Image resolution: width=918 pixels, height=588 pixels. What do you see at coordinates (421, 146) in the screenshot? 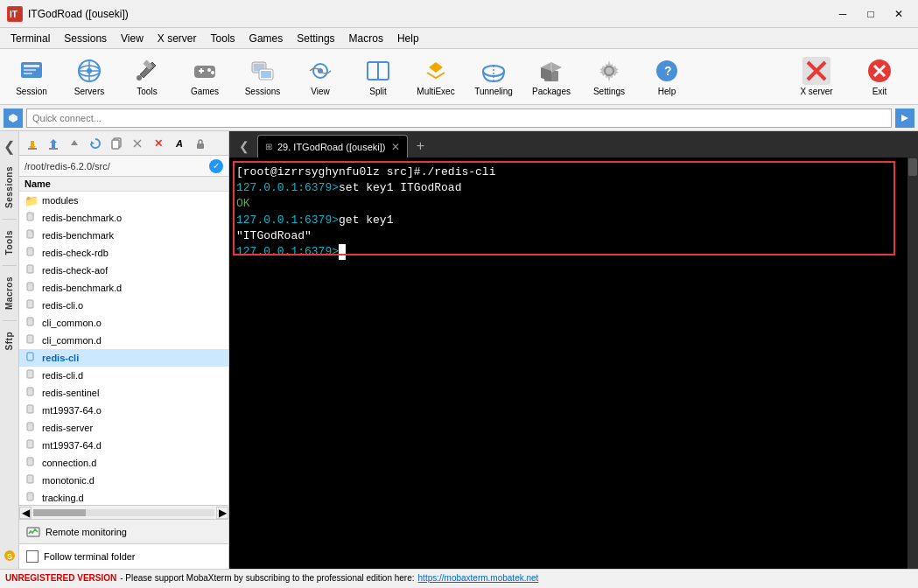
I see `add-tab-button: +` at bounding box center [421, 146].